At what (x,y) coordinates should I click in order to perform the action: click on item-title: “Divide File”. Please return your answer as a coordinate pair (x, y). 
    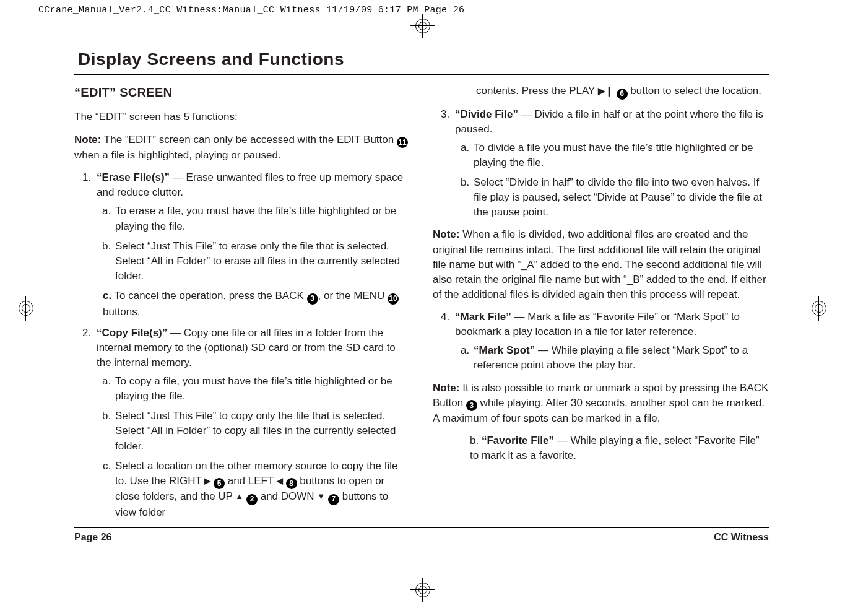
    Looking at the image, I should click on (487, 114).